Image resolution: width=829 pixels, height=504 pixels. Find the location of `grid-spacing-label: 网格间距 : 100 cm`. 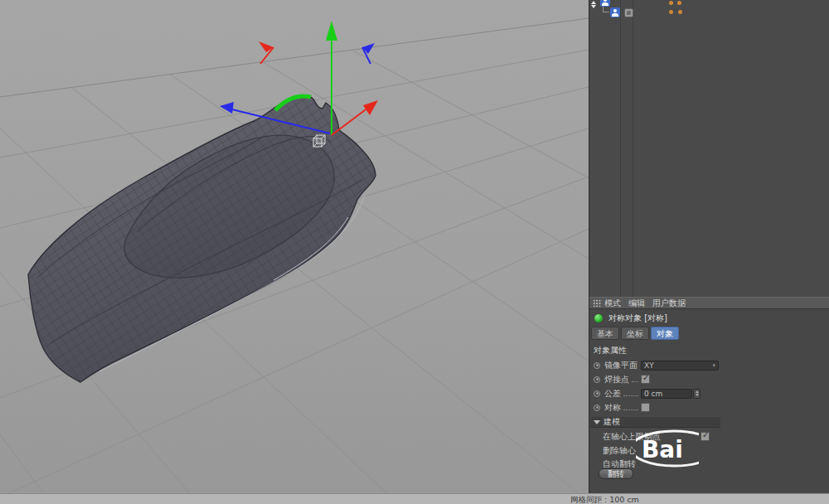

grid-spacing-label: 网格间距 : 100 cm is located at coordinates (605, 499).